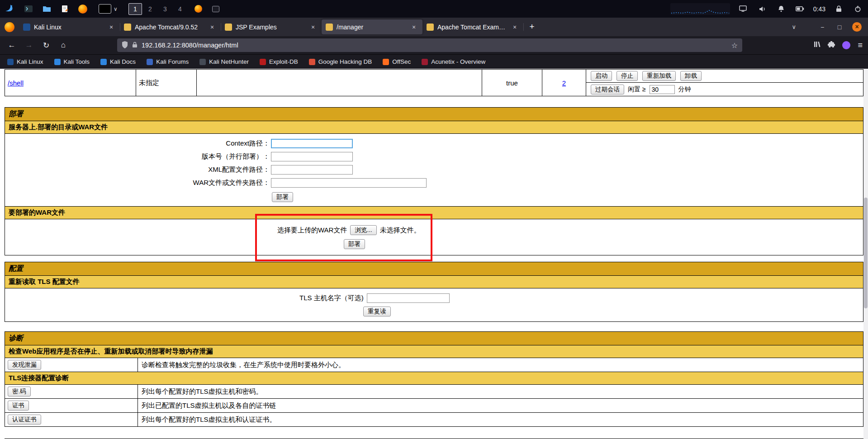 The width and height of the screenshot is (868, 439). Describe the element at coordinates (831, 45) in the screenshot. I see `extensions-puzzle-icon` at that location.